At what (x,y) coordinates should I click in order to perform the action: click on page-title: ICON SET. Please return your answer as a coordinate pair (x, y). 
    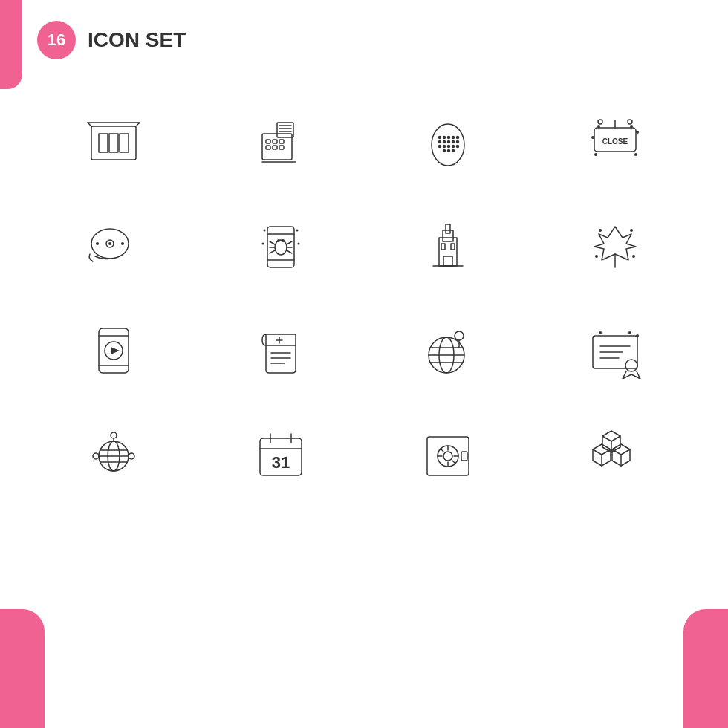
    Looking at the image, I should click on (137, 40).